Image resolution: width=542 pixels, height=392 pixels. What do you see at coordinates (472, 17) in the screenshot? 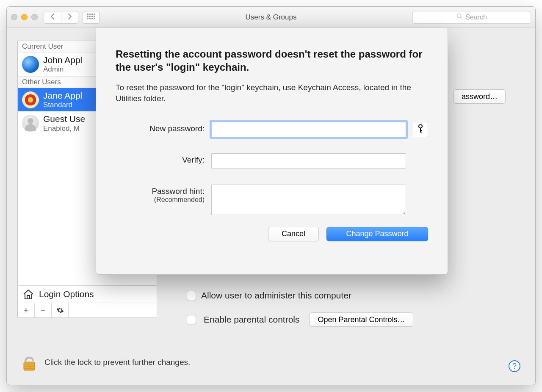
I see `search-field: Search` at bounding box center [472, 17].